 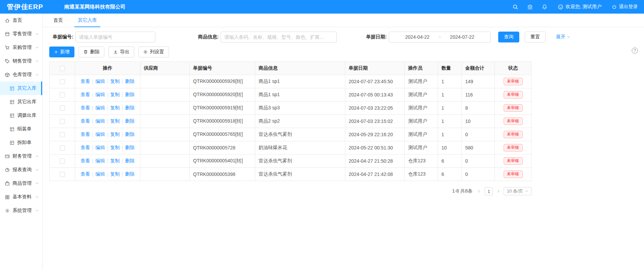 I want to click on expand-filters-link: 展开, so click(x=563, y=37).